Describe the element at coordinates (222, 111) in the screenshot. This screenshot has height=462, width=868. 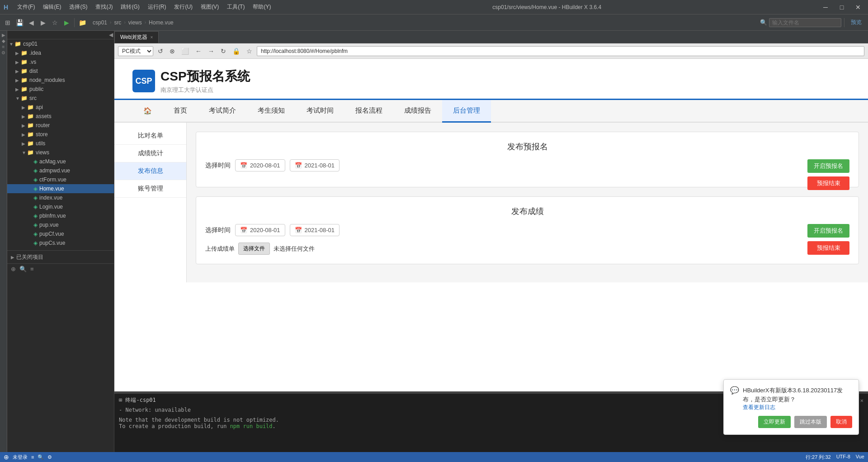
I see `nav-exam-intro: 考试简介` at that location.